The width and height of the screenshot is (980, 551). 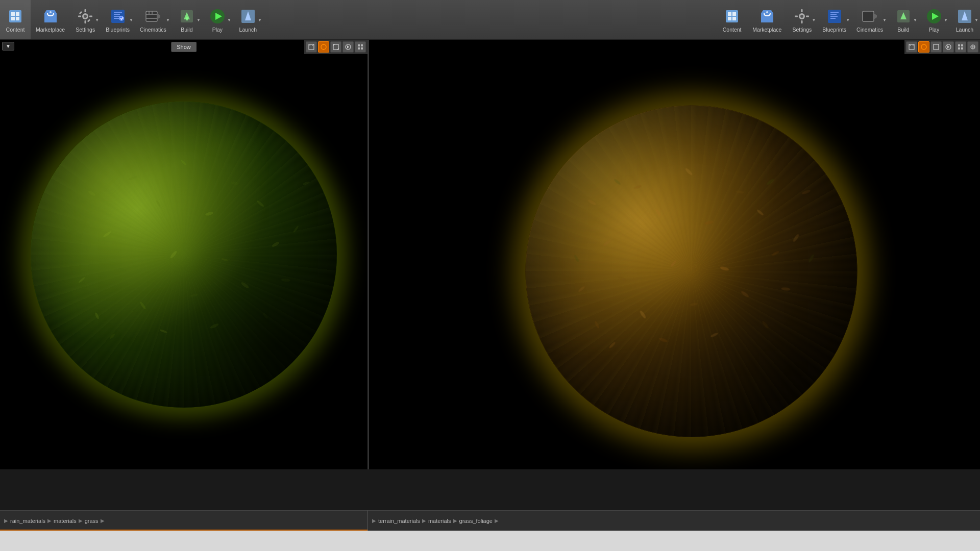 I want to click on breadcrumb-left-item-3: grass, so click(x=92, y=521).